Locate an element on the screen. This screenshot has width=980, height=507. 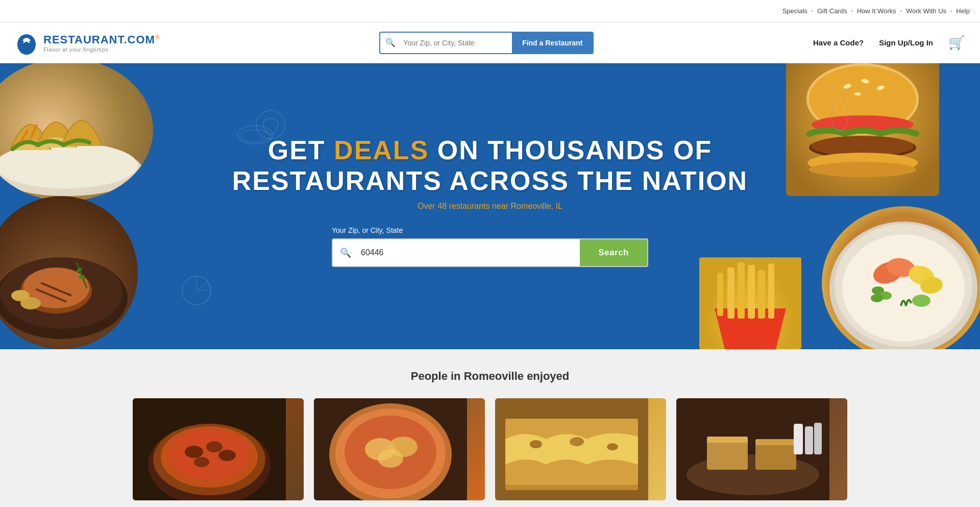
nav-how-it-works: How It Works is located at coordinates (877, 11).